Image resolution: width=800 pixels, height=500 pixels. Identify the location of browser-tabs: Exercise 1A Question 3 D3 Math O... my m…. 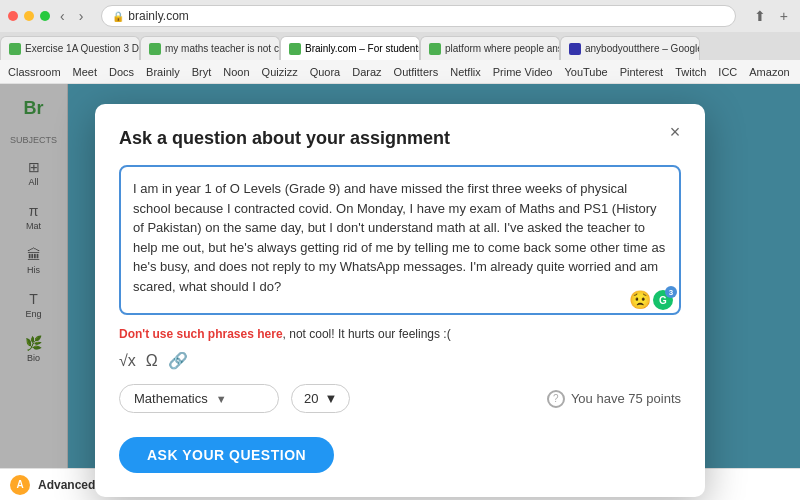
(400, 46).